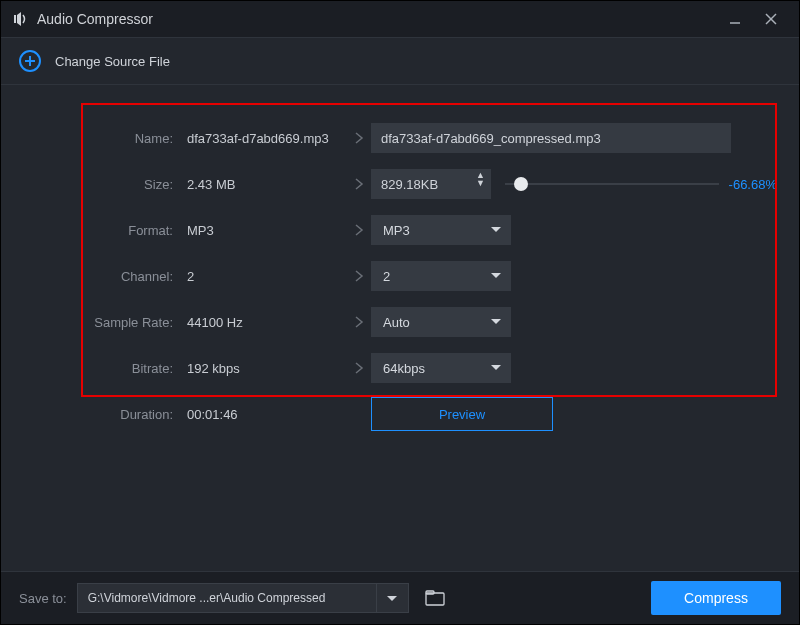 The height and width of the screenshot is (625, 800). Describe the element at coordinates (101, 184) in the screenshot. I see `label-size: Size:` at that location.